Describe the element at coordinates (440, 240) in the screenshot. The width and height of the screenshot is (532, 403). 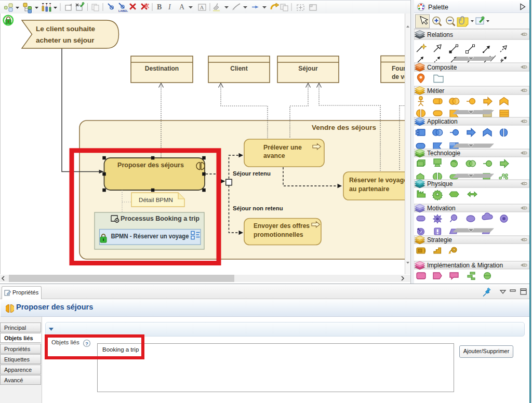
I see `svg-text: Strategie` at that location.